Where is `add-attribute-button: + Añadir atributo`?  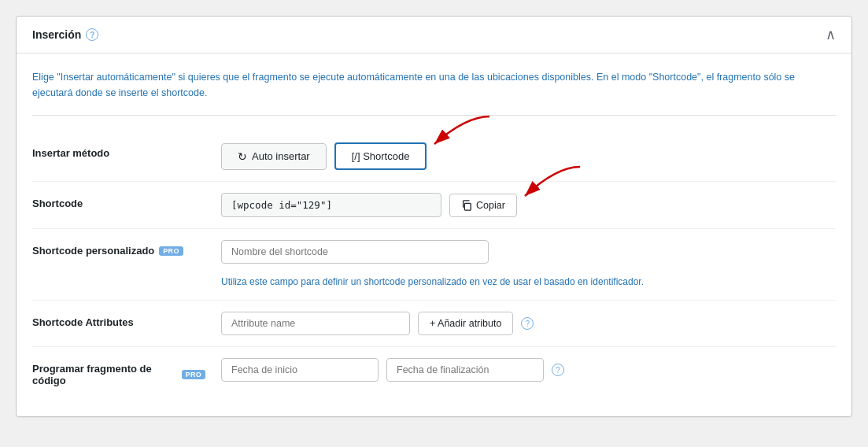 add-attribute-button: + Añadir atributo is located at coordinates (466, 323).